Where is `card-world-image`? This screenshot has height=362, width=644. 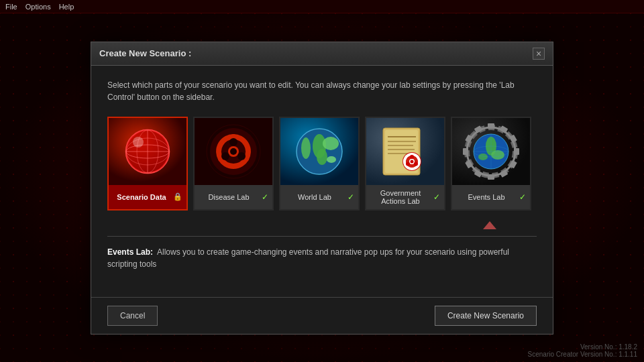 card-world-image is located at coordinates (319, 152).